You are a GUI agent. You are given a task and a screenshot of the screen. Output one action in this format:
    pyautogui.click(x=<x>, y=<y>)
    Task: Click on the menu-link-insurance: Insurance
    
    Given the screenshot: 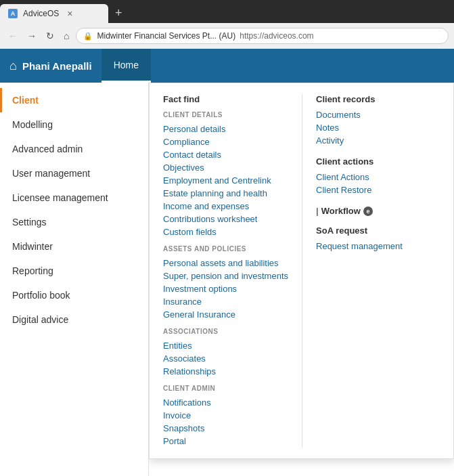 What is the action you would take?
    pyautogui.click(x=226, y=302)
    